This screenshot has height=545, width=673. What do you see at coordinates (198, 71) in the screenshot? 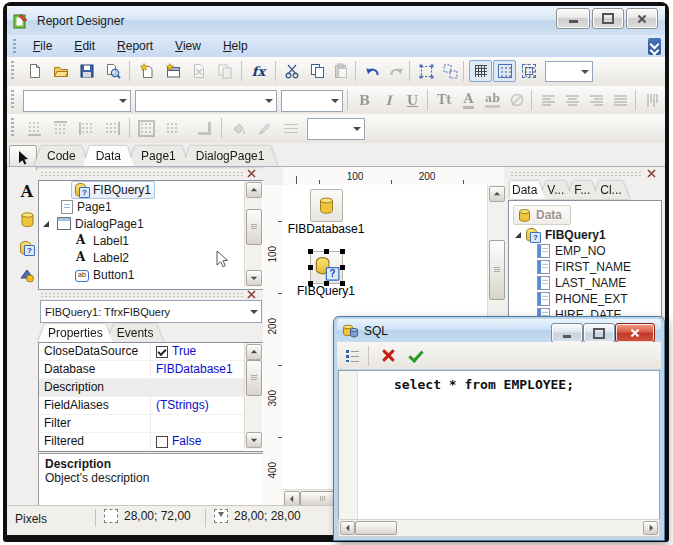
I see `delete-page-button` at bounding box center [198, 71].